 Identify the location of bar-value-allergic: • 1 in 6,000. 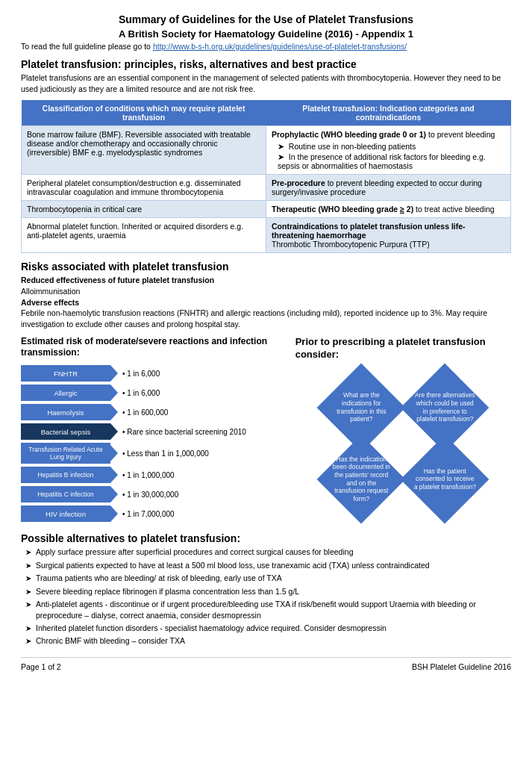
(141, 393).